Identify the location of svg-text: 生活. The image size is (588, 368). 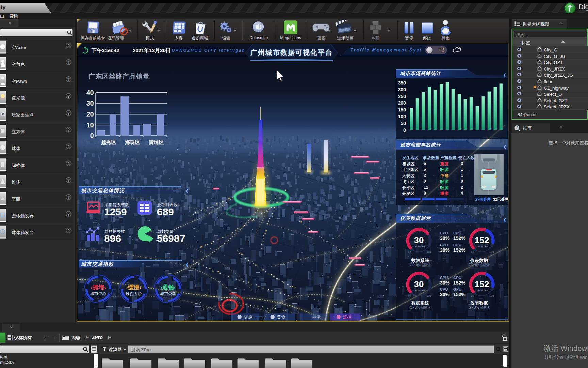
(316, 317).